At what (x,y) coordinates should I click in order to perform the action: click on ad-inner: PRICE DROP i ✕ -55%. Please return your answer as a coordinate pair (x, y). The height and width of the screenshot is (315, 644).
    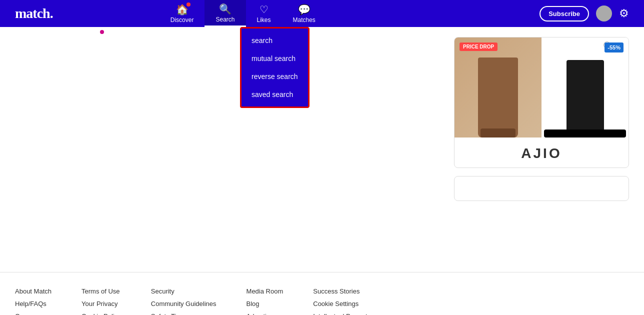
    Looking at the image, I should click on (542, 88).